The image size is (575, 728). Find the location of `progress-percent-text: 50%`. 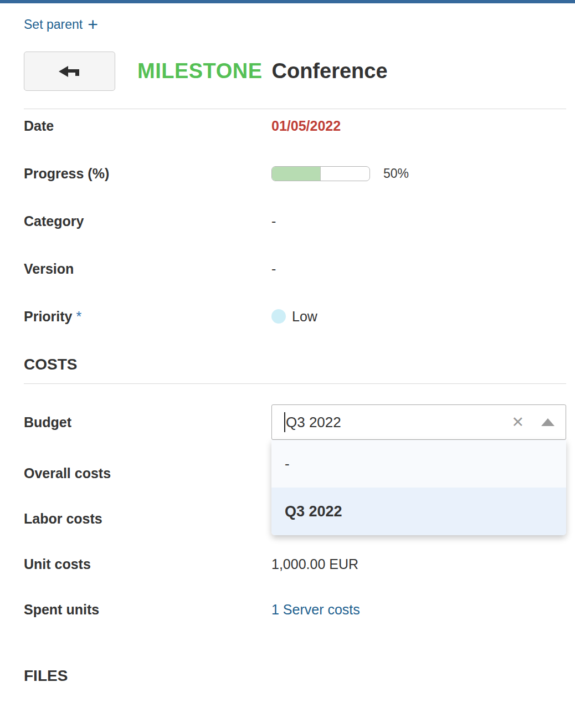

progress-percent-text: 50% is located at coordinates (396, 174).